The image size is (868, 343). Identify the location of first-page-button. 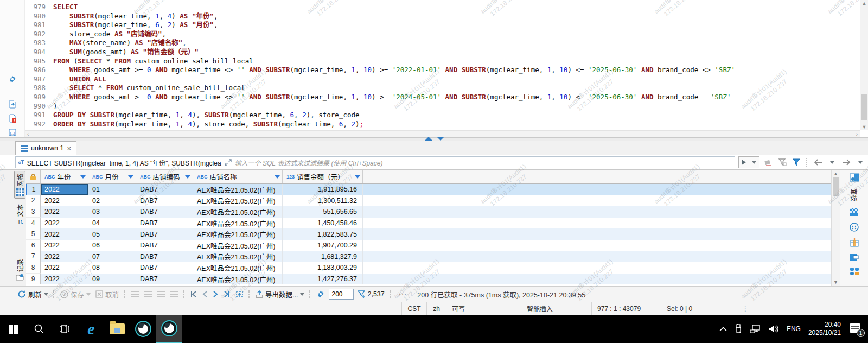
(194, 294).